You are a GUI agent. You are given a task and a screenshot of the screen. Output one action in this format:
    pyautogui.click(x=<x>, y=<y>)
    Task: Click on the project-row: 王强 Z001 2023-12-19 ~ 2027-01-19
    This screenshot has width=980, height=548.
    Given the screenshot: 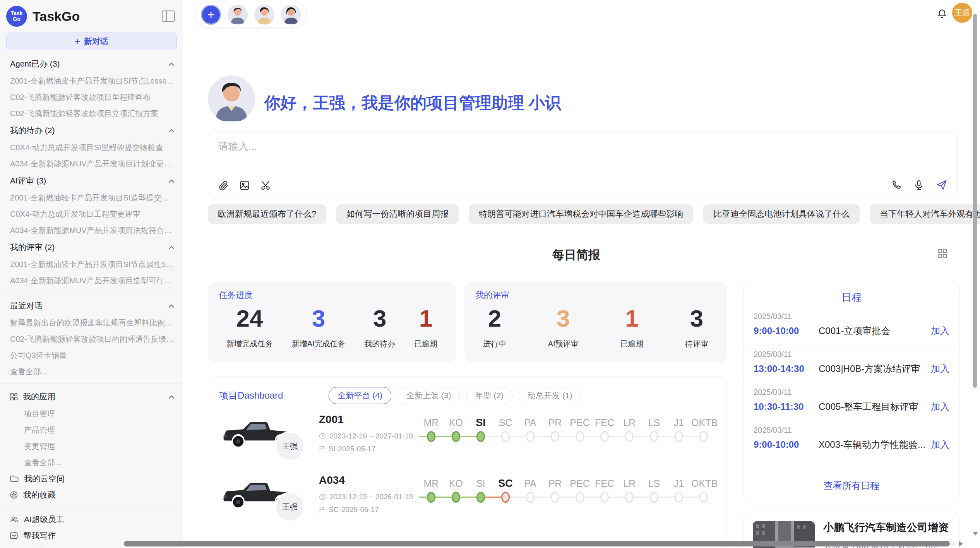 What is the action you would take?
    pyautogui.click(x=468, y=441)
    